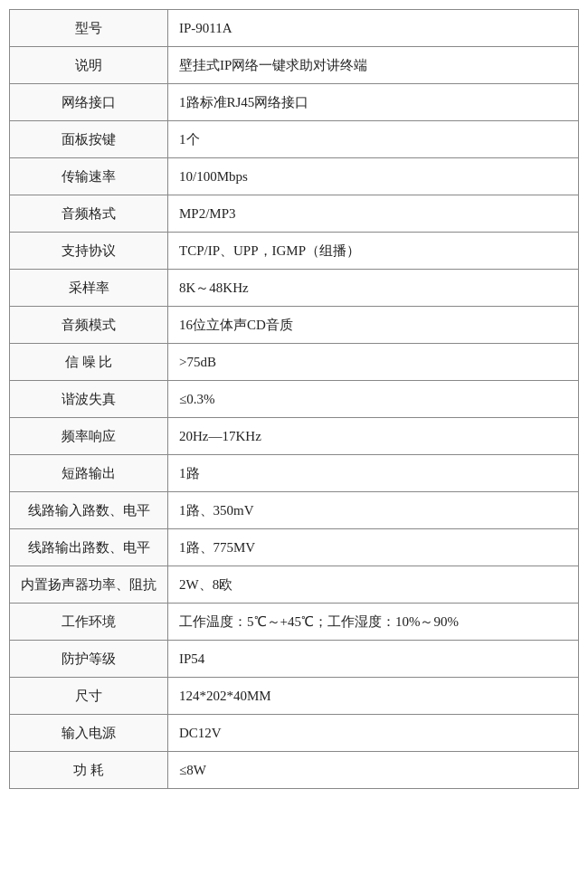 This screenshot has width=588, height=884. I want to click on spec-value: 20Hz—17KHz, so click(374, 436).